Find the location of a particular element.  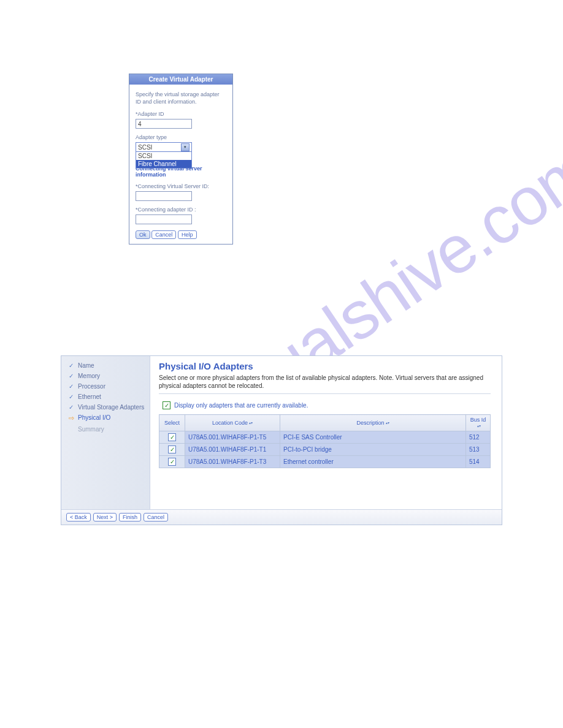

page-instruction: Select one or more physical adapters fro… is located at coordinates (325, 384).